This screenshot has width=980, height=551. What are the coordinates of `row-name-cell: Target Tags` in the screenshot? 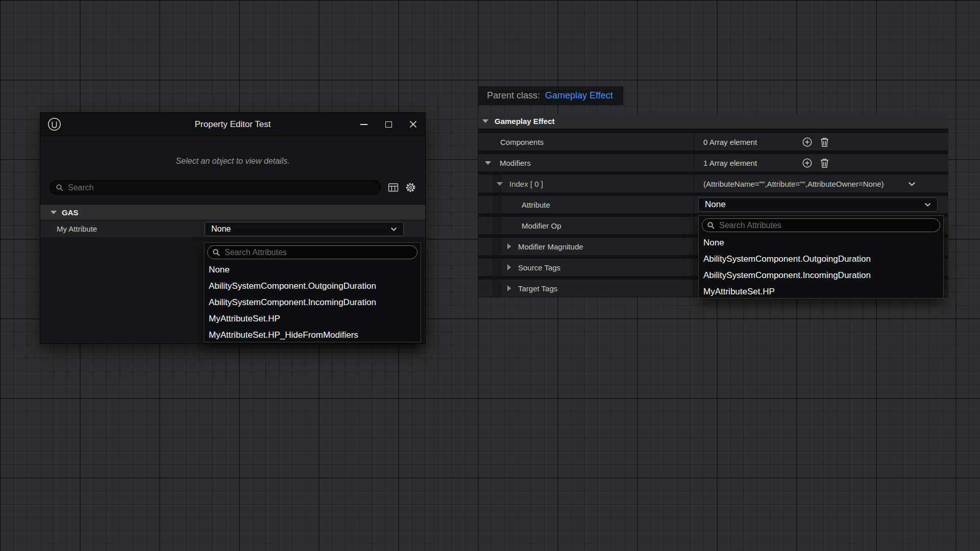 It's located at (586, 288).